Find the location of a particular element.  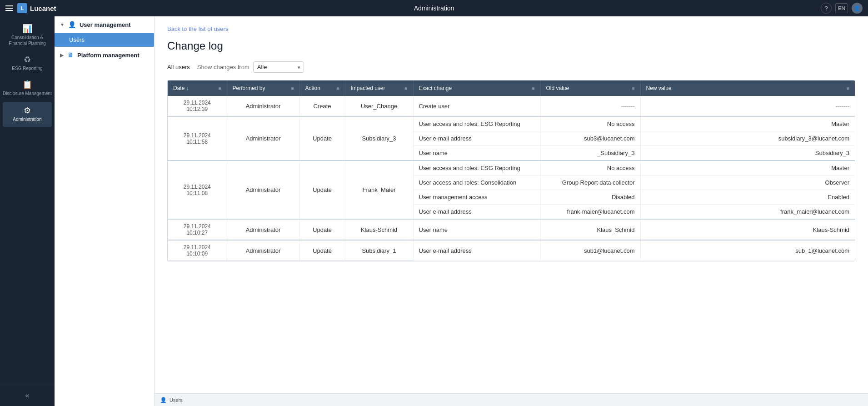

cell-old-value: sub1@lucanet.com is located at coordinates (590, 251).